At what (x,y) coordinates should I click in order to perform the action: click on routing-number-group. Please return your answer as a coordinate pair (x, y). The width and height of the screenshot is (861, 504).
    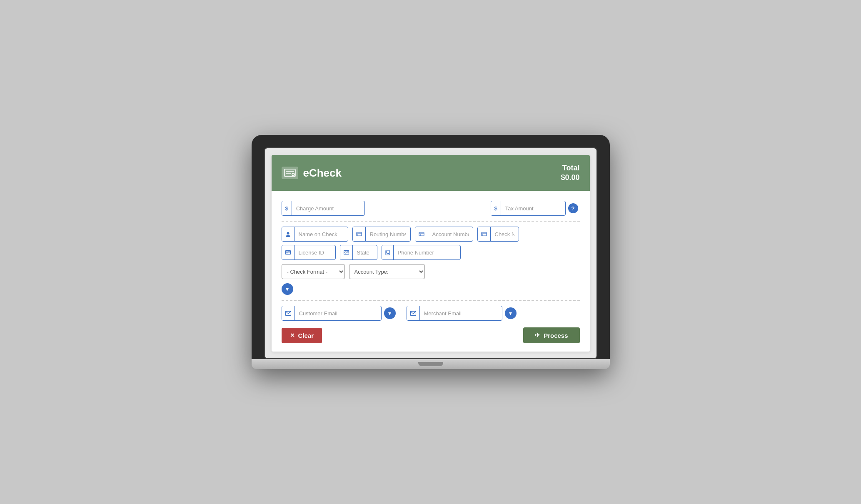
    Looking at the image, I should click on (382, 234).